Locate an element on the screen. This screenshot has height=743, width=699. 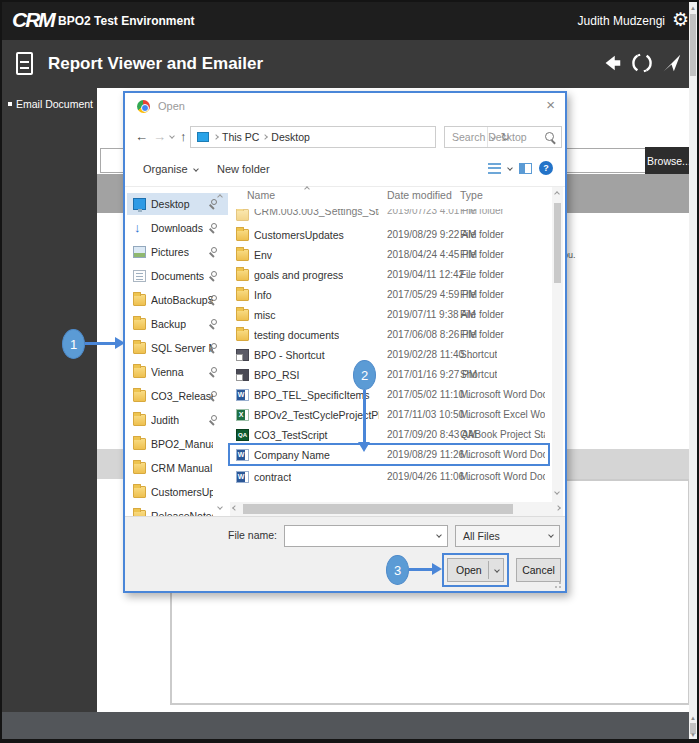
nav-item-desktop: Desktop is located at coordinates (178, 204).